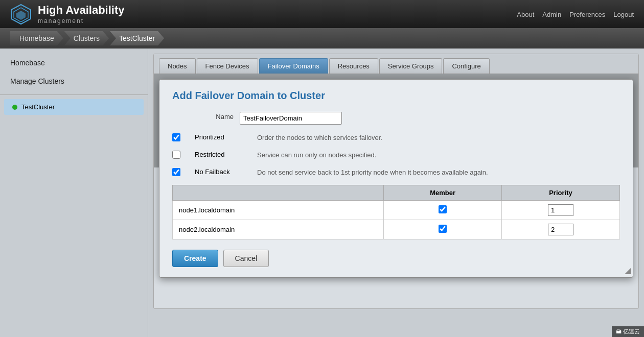  Describe the element at coordinates (632, 331) in the screenshot. I see `watermark-text: 亿速云` at that location.